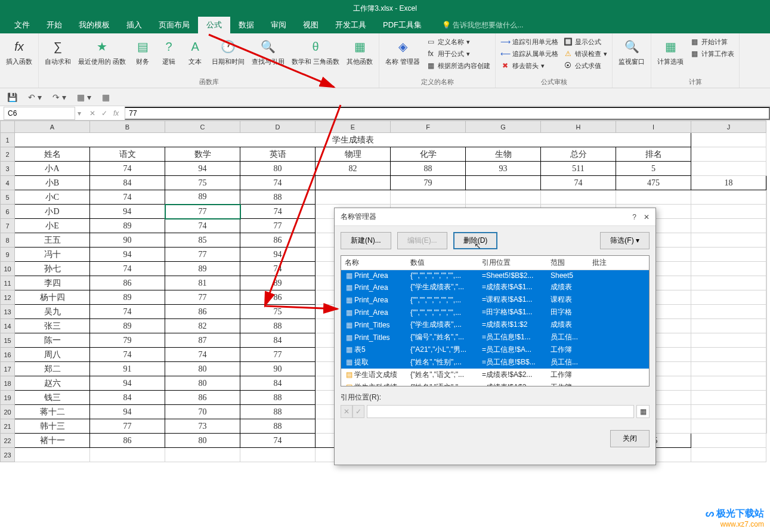 Image resolution: width=770 pixels, height=532 pixels. Describe the element at coordinates (8, 383) in the screenshot. I see `row-header: 18` at that location.